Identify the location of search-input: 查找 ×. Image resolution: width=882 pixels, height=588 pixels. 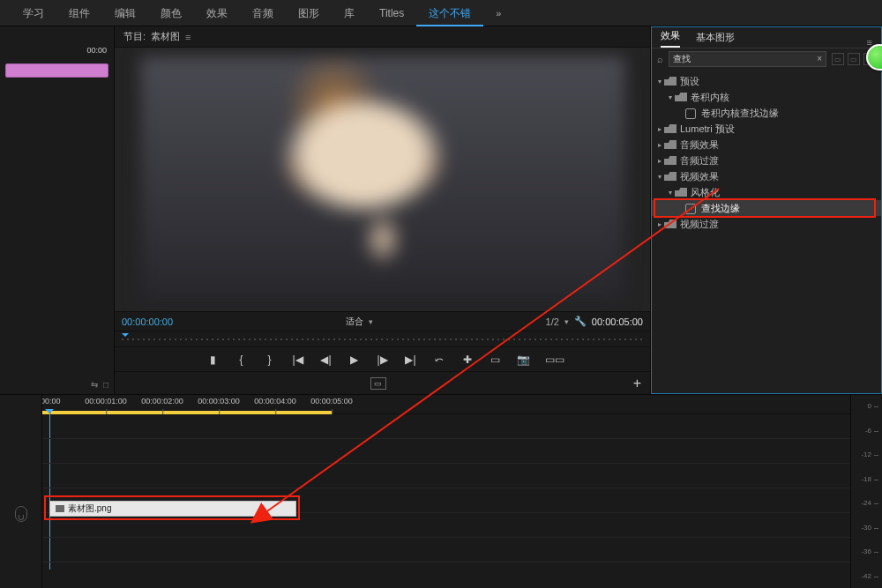
(748, 59).